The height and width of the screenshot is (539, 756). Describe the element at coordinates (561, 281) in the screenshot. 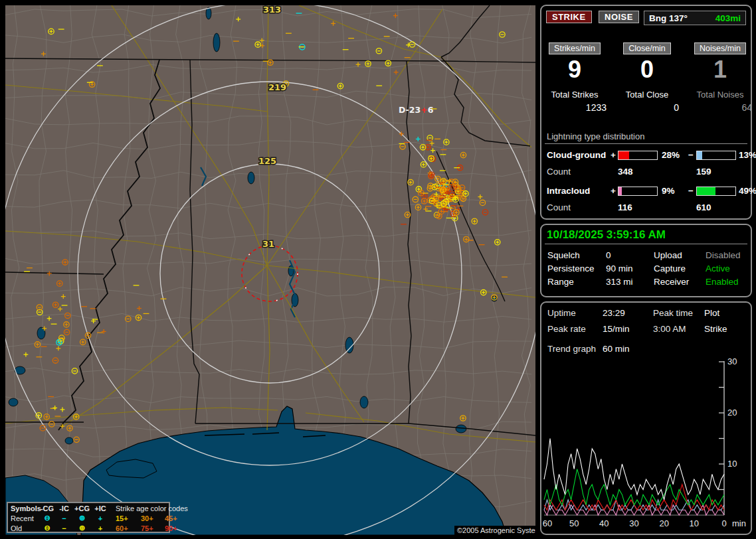

I see `range-label: Range` at that location.